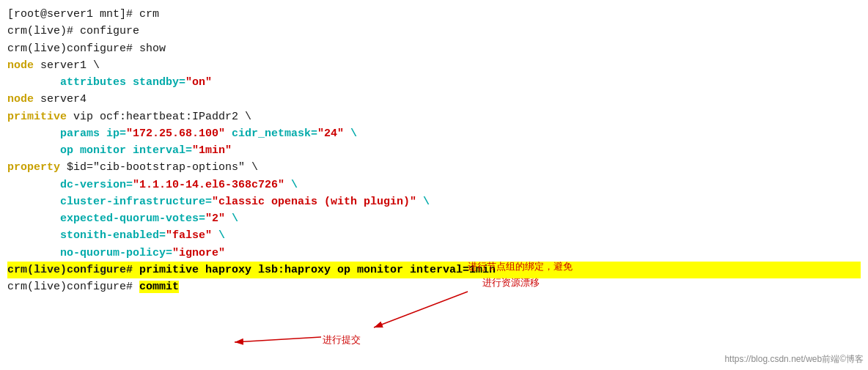  What do you see at coordinates (434, 167) in the screenshot?
I see `terminal-line-10: property $id="cib-bootstrap-options" \` at bounding box center [434, 167].